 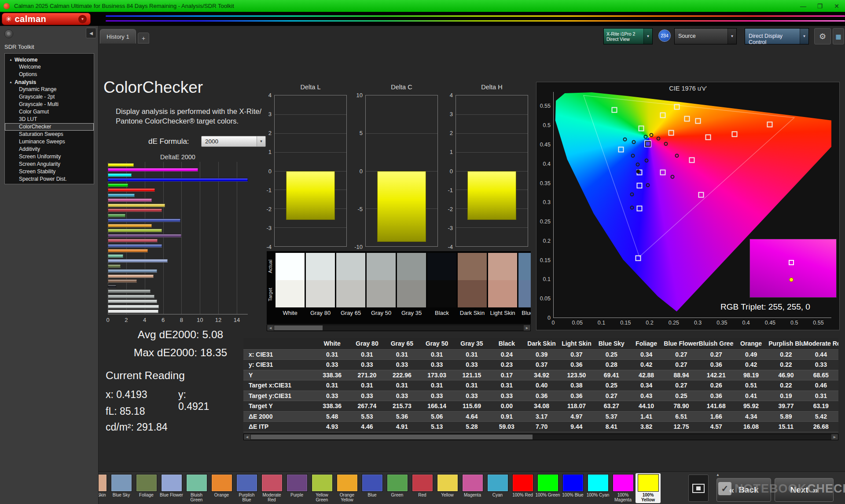 What do you see at coordinates (399, 328) in the screenshot?
I see `swatch-scrollbar: ◀ ▶` at bounding box center [399, 328].